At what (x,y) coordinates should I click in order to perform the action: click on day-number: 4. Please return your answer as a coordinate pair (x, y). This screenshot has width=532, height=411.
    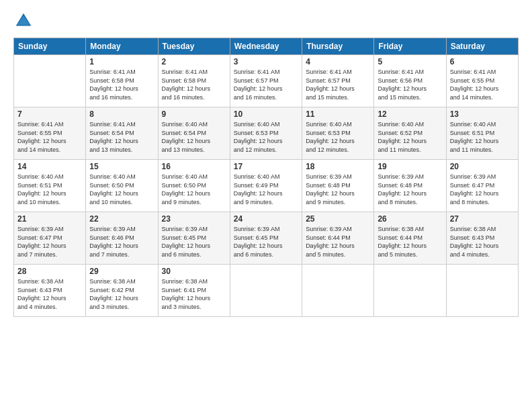
    Looking at the image, I should click on (338, 62).